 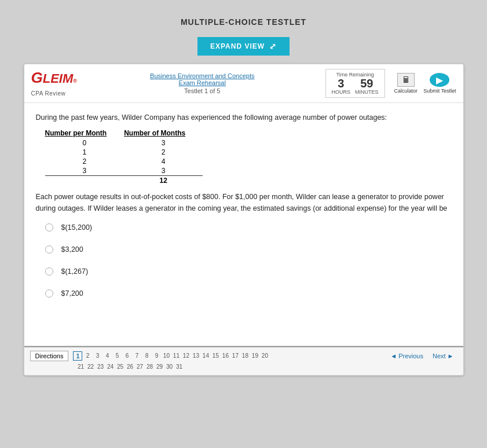 What do you see at coordinates (244, 203) in the screenshot?
I see `question-paragraph: Each power outage results in out-of-pock…` at bounding box center [244, 203].